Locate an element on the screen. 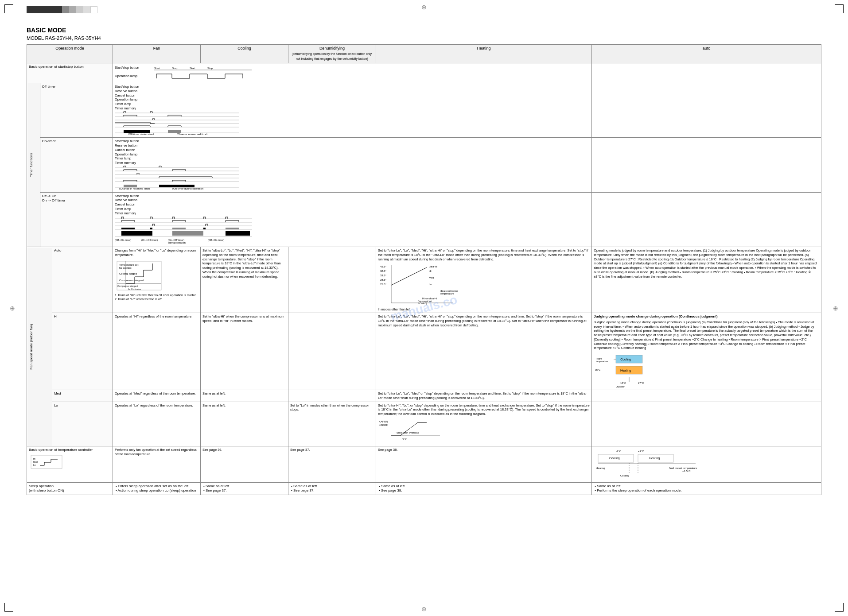  auto-cooling: Set to "ultra-Lo", "Lo", "Med", "Hi", "u… is located at coordinates (244, 280).